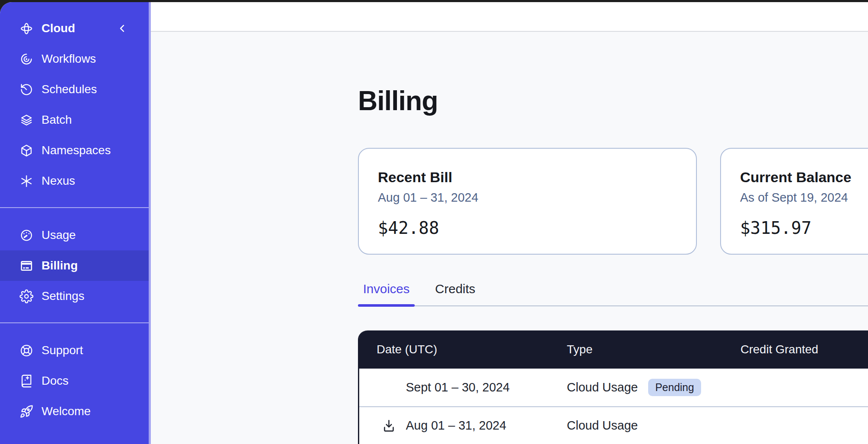 This screenshot has width=868, height=444. I want to click on sidebar-item-nexus: Nexus, so click(75, 181).